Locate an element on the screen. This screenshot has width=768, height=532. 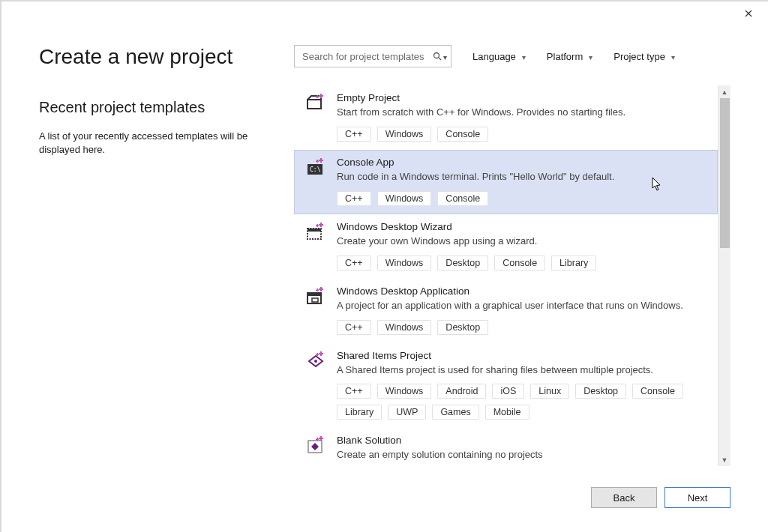
template-item: Blank SolutionCreate an empty solution c… is located at coordinates (506, 447).